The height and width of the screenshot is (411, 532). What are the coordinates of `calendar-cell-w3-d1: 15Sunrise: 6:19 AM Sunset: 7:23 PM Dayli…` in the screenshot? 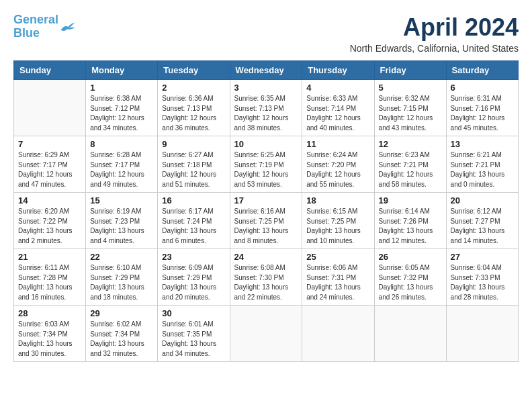 It's located at (122, 221).